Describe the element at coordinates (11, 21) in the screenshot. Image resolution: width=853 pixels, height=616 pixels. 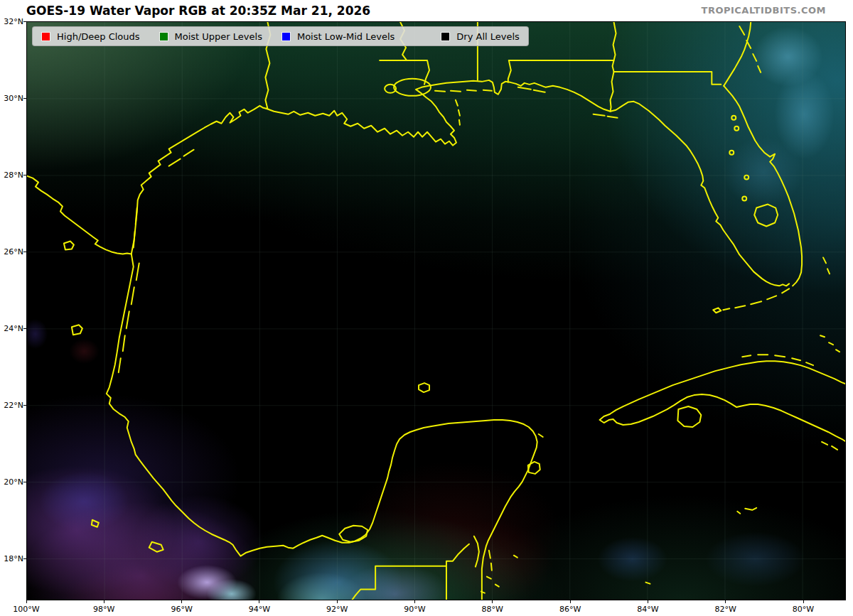
I see `y-axis-label: 32°N` at that location.